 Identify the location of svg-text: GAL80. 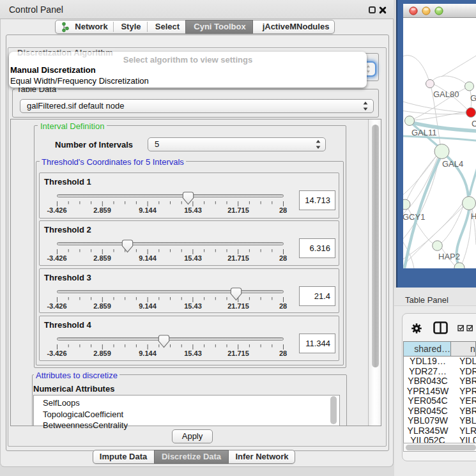
(446, 95).